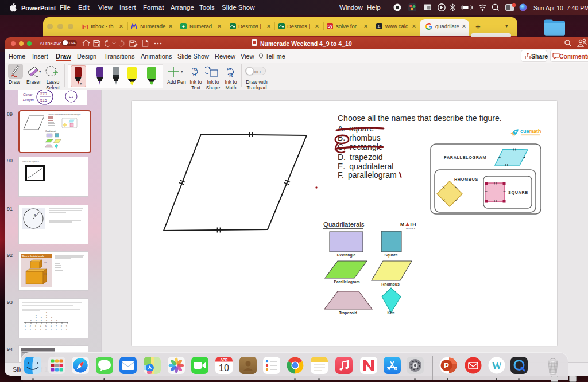 Image resolution: width=588 pixels, height=382 pixels. I want to click on svg-text: 8, so click(61, 326).